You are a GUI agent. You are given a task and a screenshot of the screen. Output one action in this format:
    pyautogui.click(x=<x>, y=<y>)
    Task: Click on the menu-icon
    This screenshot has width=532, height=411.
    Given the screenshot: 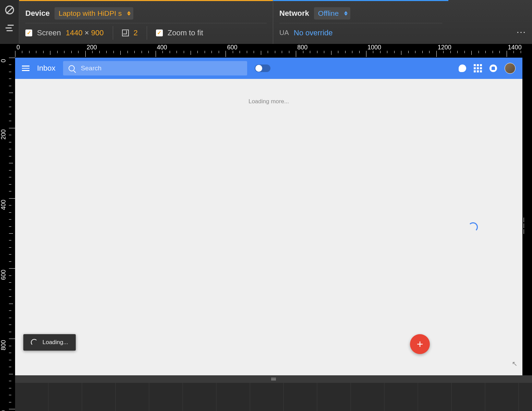 What is the action you would take?
    pyautogui.click(x=26, y=68)
    